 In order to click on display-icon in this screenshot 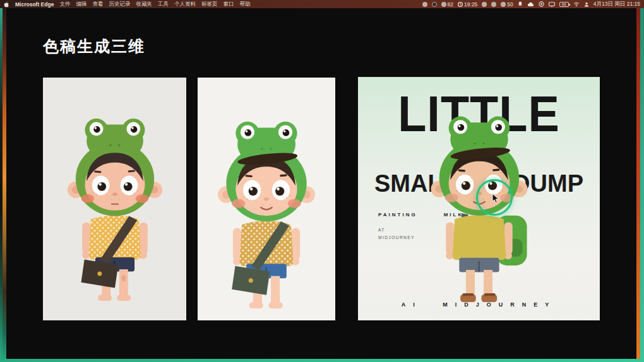, I will do `click(552, 4)`.